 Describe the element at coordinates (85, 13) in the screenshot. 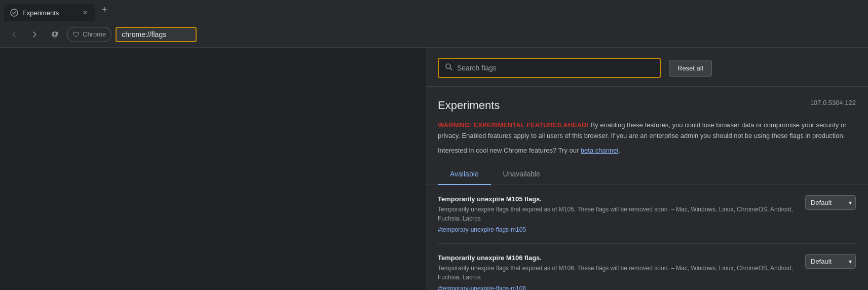

I see `tab-close-button: ✕` at that location.